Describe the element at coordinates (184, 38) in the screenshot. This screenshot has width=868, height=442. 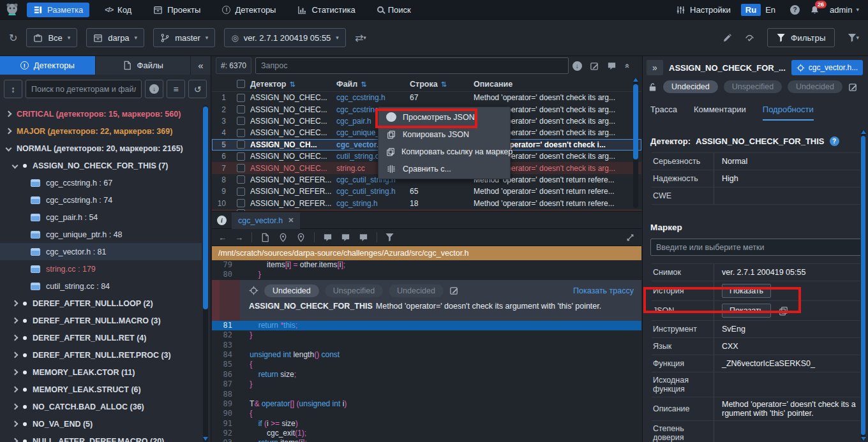
I see `branch-dropdown: master▾` at that location.